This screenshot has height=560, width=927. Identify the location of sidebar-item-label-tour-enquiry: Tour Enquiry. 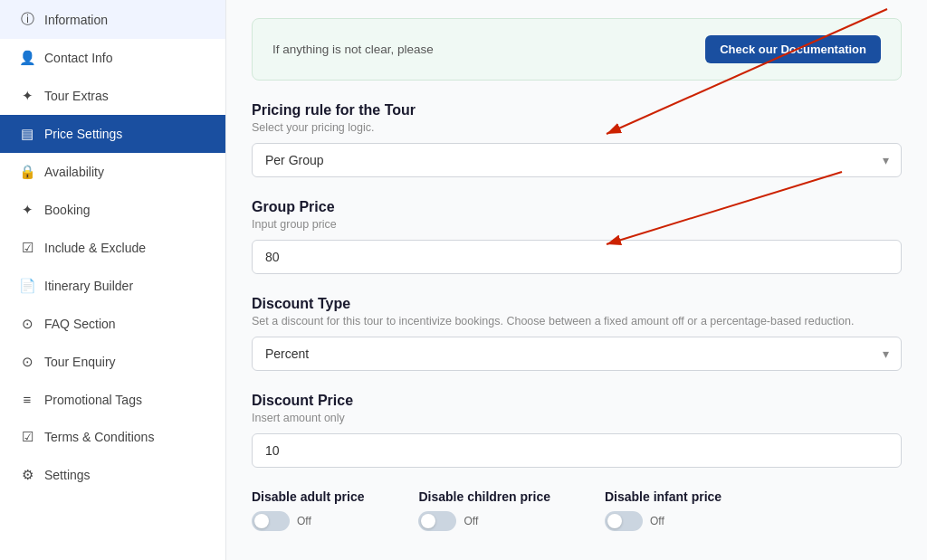
(80, 362).